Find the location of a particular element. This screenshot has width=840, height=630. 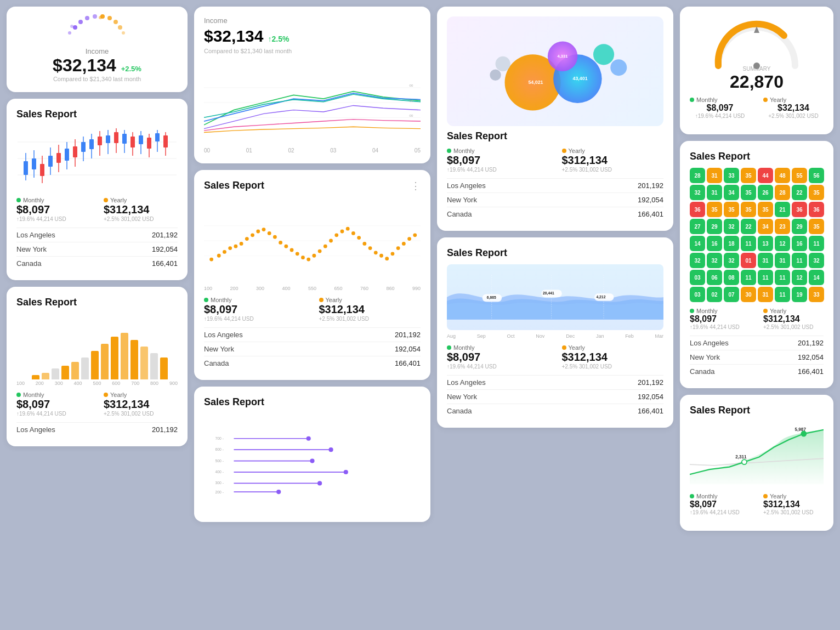

yearly-label-bar: Yearly is located at coordinates (140, 395).